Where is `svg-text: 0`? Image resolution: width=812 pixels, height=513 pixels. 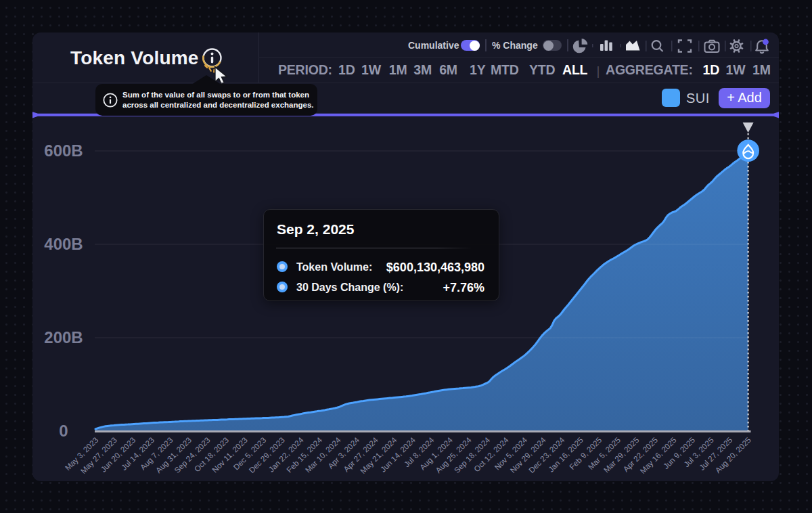 svg-text: 0 is located at coordinates (64, 430).